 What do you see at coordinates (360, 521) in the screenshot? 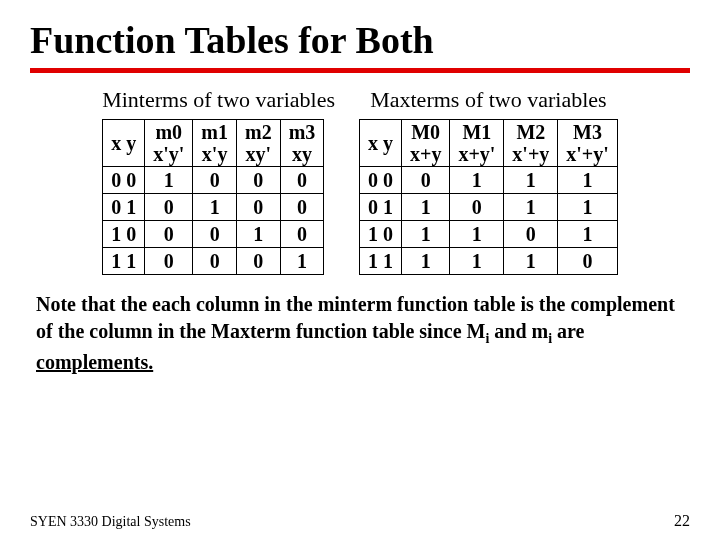
I see `footer: SYEN 3330 Digital Systems 22` at bounding box center [360, 521].